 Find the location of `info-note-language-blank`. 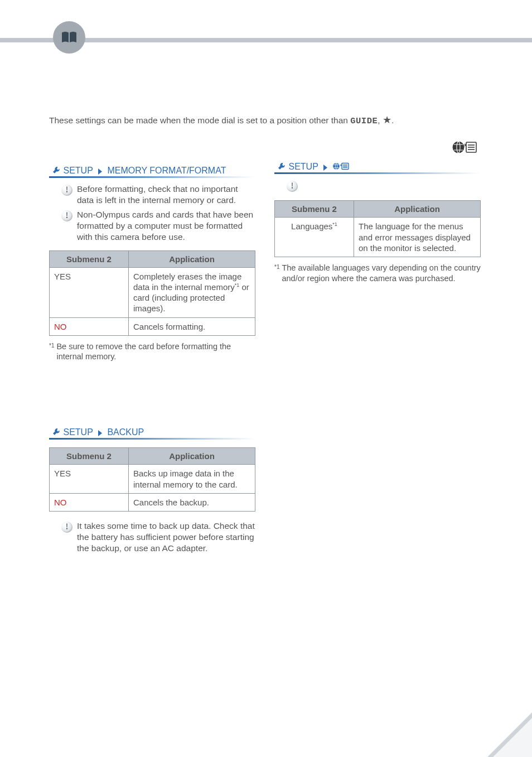

info-note-language-blank is located at coordinates (384, 187).